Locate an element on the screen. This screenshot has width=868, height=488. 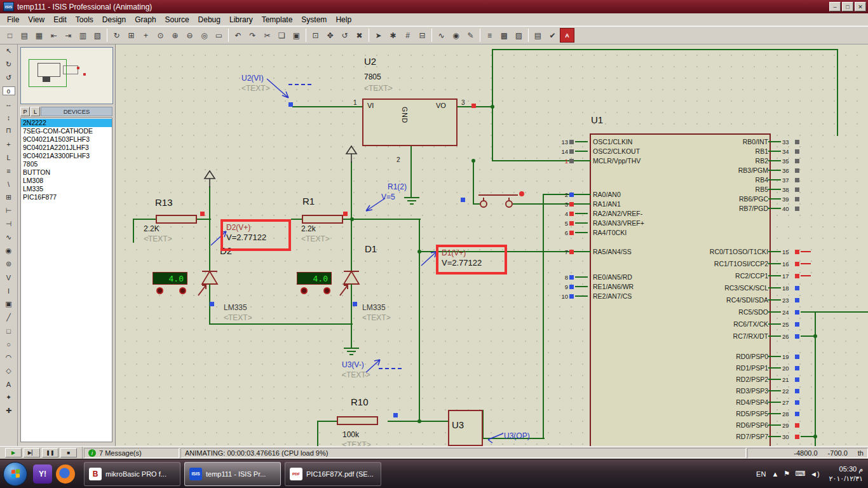
u1-pin-39: RB6/PGC39 is located at coordinates (714, 199).